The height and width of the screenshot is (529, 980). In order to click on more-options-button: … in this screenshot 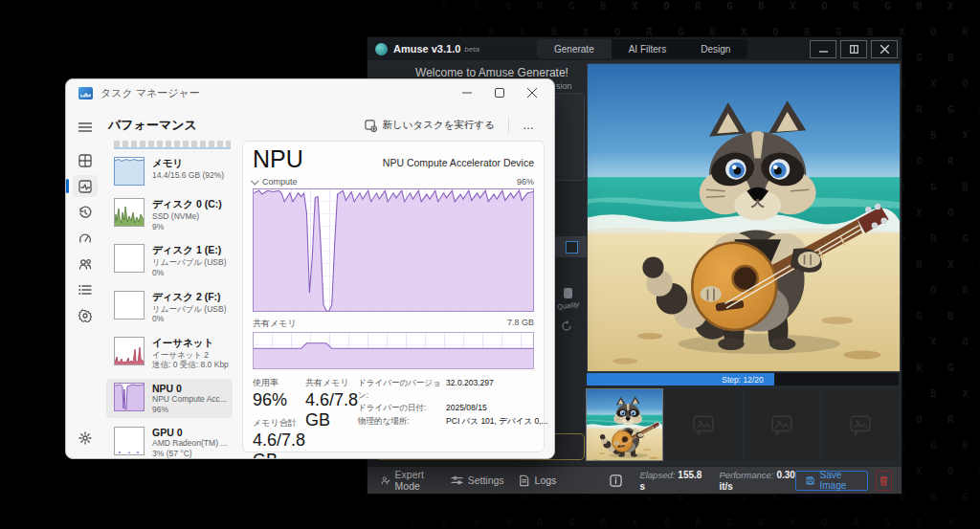, I will do `click(528, 125)`.